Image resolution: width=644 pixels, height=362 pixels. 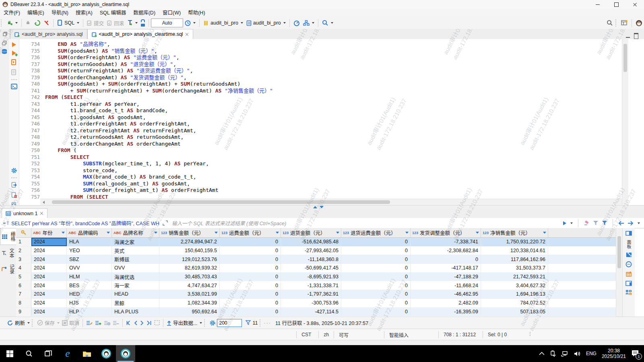 What do you see at coordinates (95, 23) in the screenshot?
I see `commit-button: 提交` at bounding box center [95, 23].